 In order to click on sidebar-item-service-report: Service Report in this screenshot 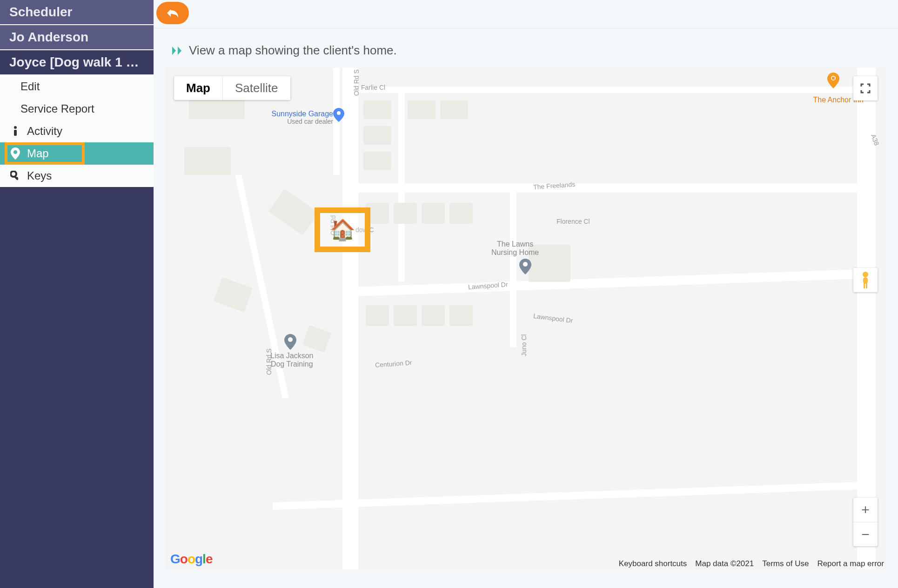, I will do `click(77, 109)`.